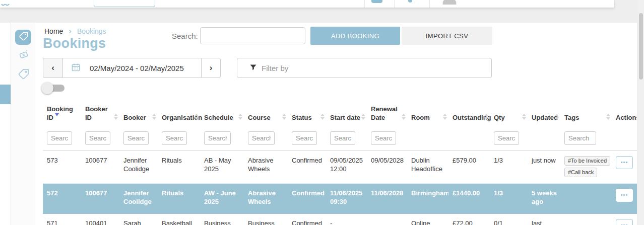  What do you see at coordinates (211, 68) in the screenshot?
I see `next-period-button: ›` at bounding box center [211, 68].